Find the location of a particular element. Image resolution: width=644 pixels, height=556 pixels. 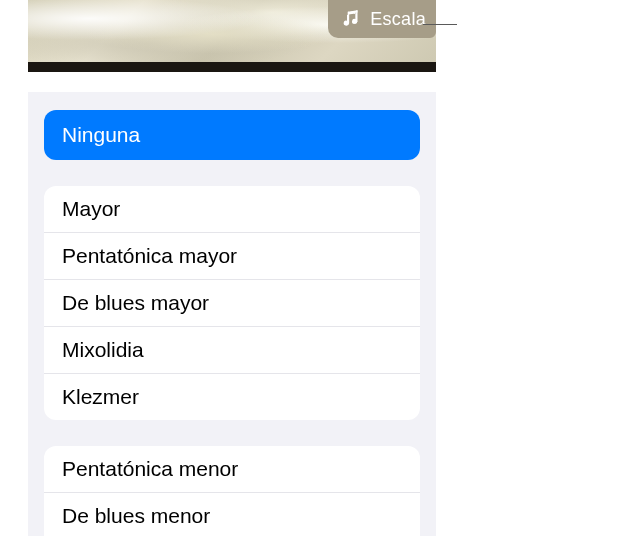

list-item-label: De blues menor is located at coordinates (136, 516).